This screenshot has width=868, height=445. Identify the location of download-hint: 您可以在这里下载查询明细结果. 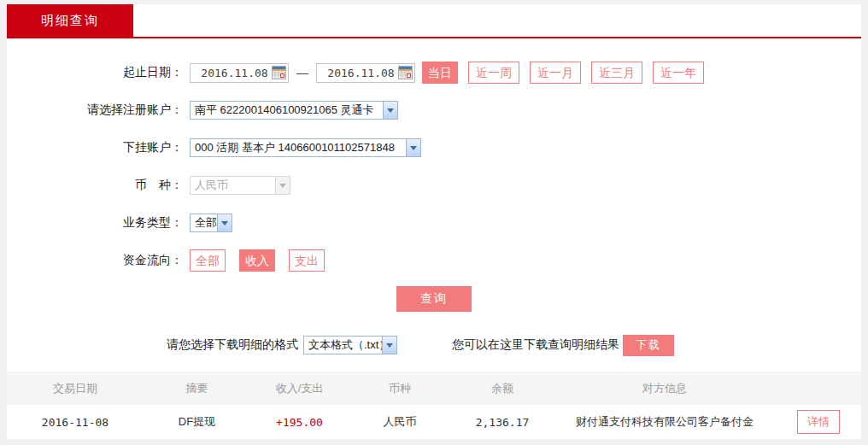
(536, 345).